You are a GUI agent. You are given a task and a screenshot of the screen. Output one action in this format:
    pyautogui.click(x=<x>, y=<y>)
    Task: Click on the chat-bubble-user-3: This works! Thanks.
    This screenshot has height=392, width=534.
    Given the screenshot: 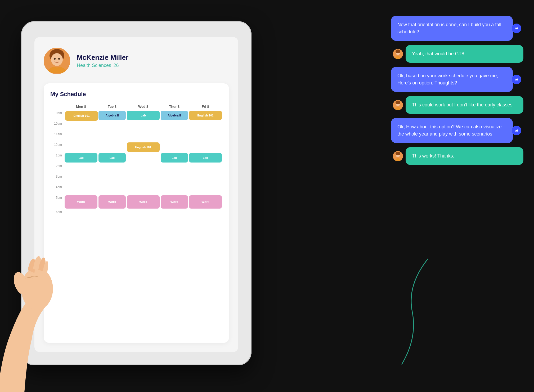 What is the action you would take?
    pyautogui.click(x=464, y=156)
    